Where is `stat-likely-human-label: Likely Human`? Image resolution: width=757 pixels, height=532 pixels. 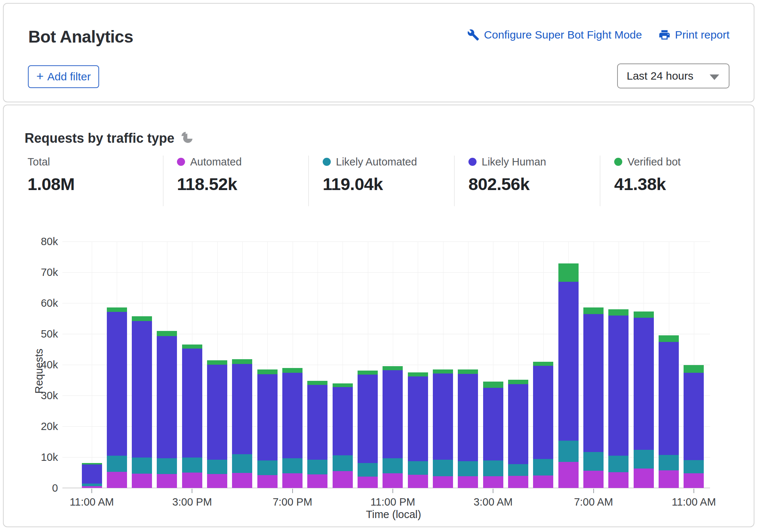
stat-likely-human-label: Likely Human is located at coordinates (514, 162).